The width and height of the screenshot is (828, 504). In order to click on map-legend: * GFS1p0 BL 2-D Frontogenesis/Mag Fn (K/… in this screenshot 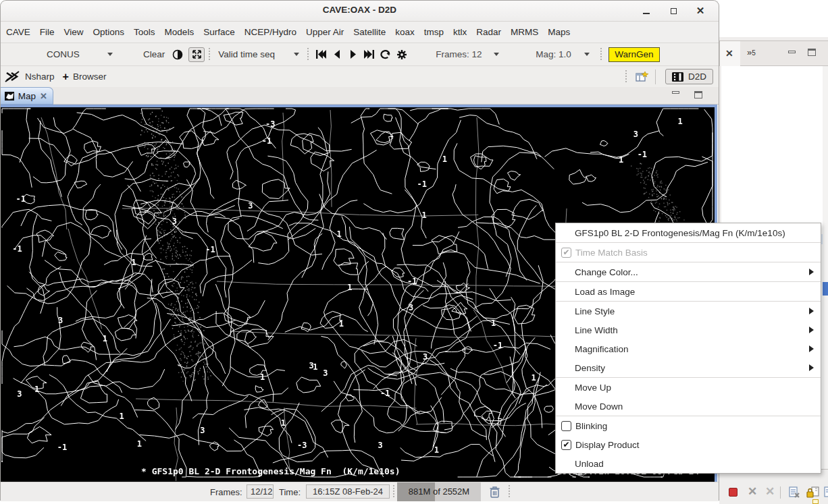, I will do `click(271, 471)`.